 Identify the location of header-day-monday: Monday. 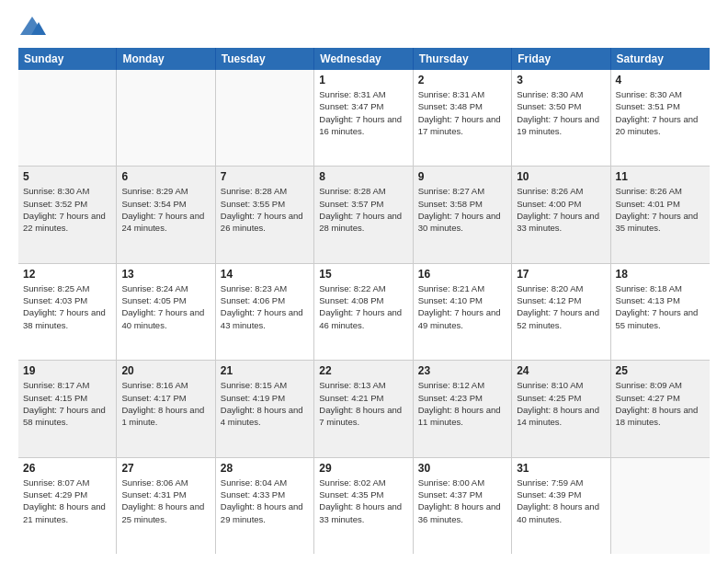
(165, 59).